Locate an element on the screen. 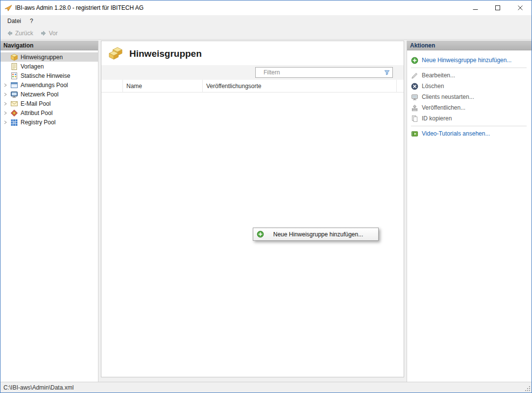  page-title: Hinweisgruppen is located at coordinates (166, 54).